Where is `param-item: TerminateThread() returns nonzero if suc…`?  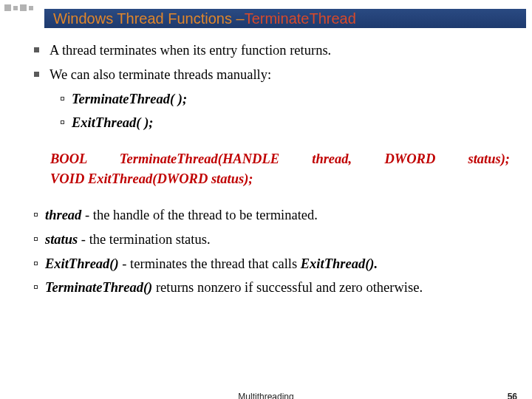 param-item: TerminateThread() returns nonzero if suc… is located at coordinates (272, 288).